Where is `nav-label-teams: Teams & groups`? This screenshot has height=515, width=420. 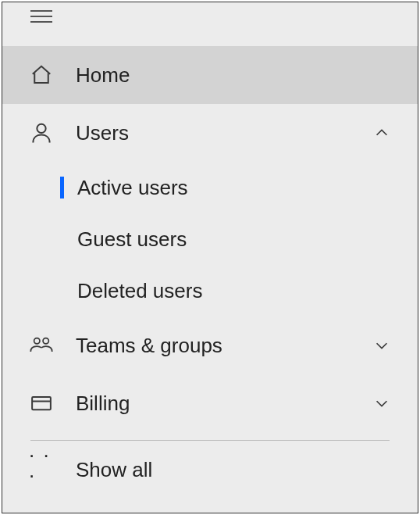
nav-label-teams: Teams & groups is located at coordinates (224, 345).